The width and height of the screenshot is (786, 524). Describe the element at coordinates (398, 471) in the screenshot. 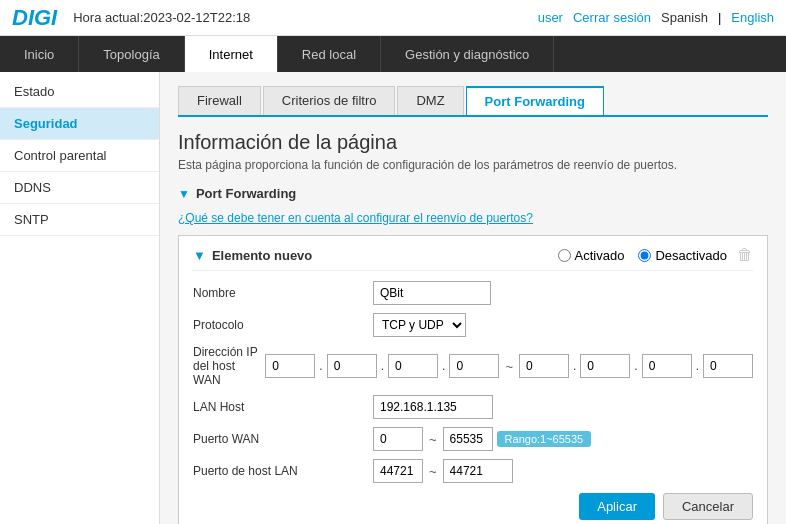

I see `puerto-lan-from-input` at that location.